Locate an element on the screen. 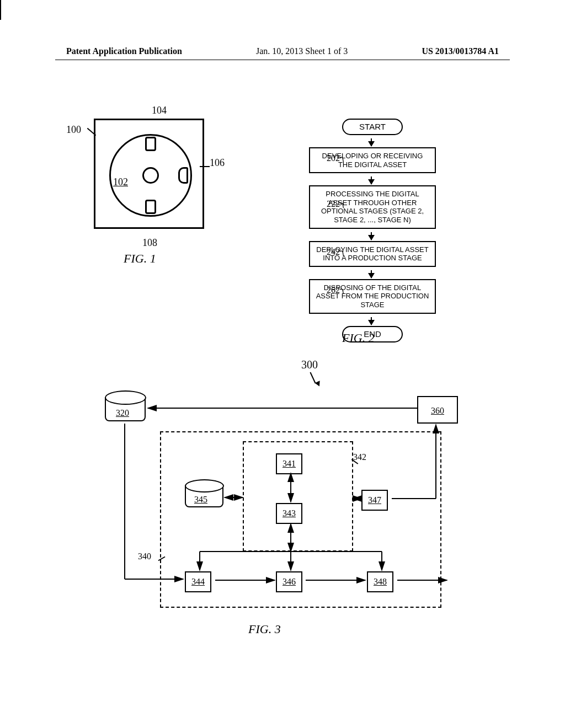 The width and height of the screenshot is (565, 728). flow-ref-222: 222╮ is located at coordinates (336, 204).